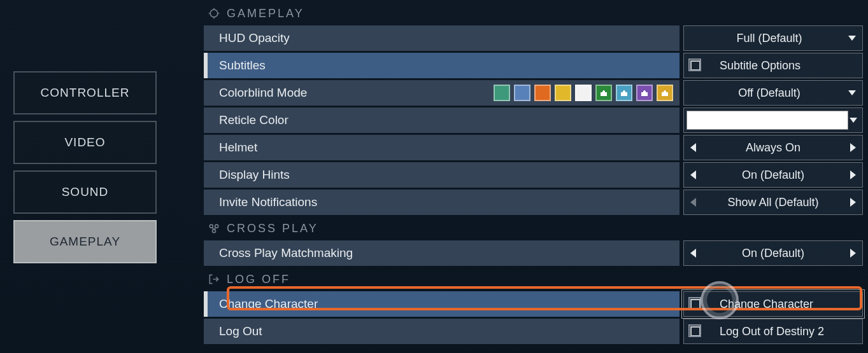  What do you see at coordinates (534, 120) in the screenshot?
I see `row-reticle-color: Reticle Color` at bounding box center [534, 120].